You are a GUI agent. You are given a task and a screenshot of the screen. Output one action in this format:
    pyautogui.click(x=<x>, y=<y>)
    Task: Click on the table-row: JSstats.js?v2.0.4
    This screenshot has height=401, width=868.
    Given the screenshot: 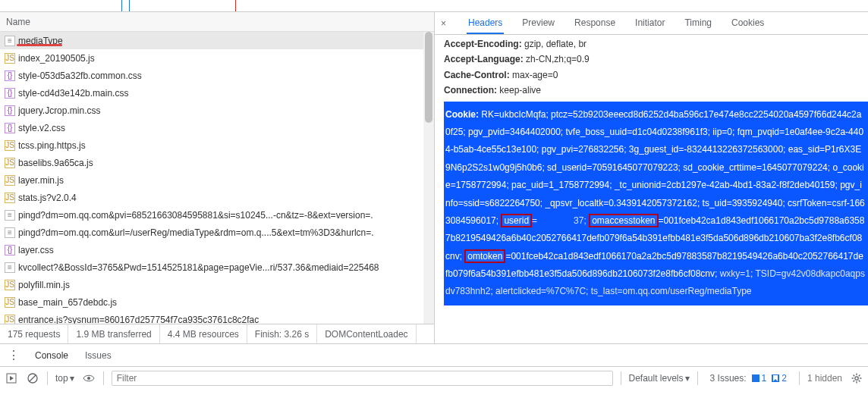 What is the action you would take?
    pyautogui.click(x=217, y=197)
    